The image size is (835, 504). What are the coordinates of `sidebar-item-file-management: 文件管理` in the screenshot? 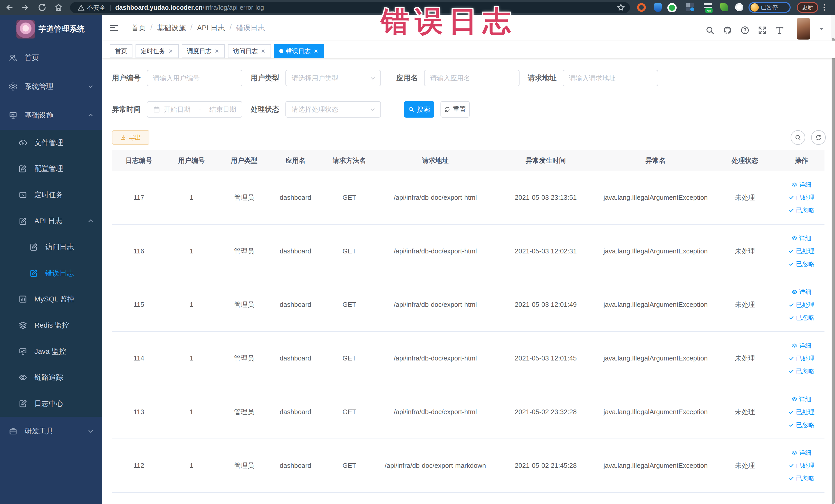 It's located at (51, 143).